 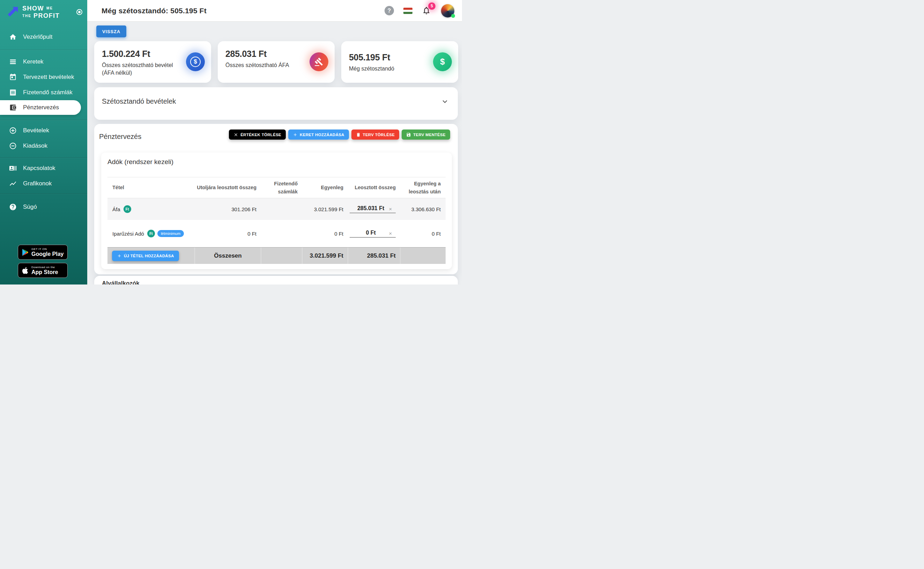 I want to click on badge-line1: GET IT ON, so click(x=47, y=249).